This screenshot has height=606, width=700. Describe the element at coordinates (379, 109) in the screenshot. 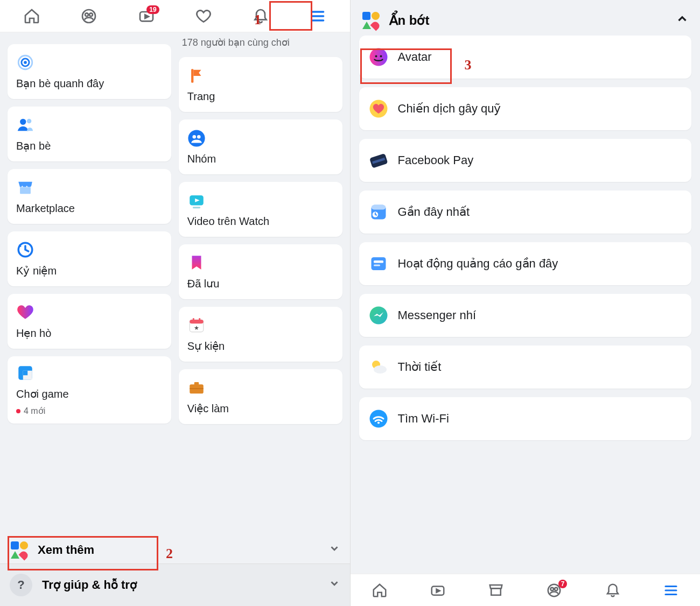

I see `fundraisers-icon` at that location.